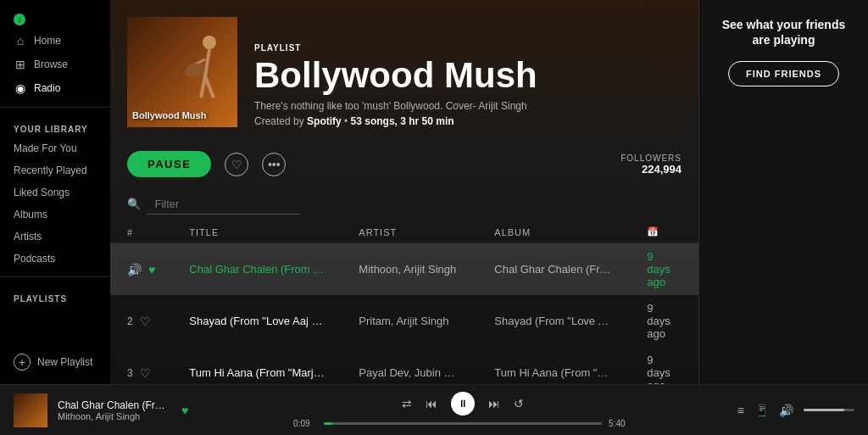 The image size is (868, 435). Describe the element at coordinates (55, 259) in the screenshot. I see `sidebar-item-podcasts: Podcasts` at that location.